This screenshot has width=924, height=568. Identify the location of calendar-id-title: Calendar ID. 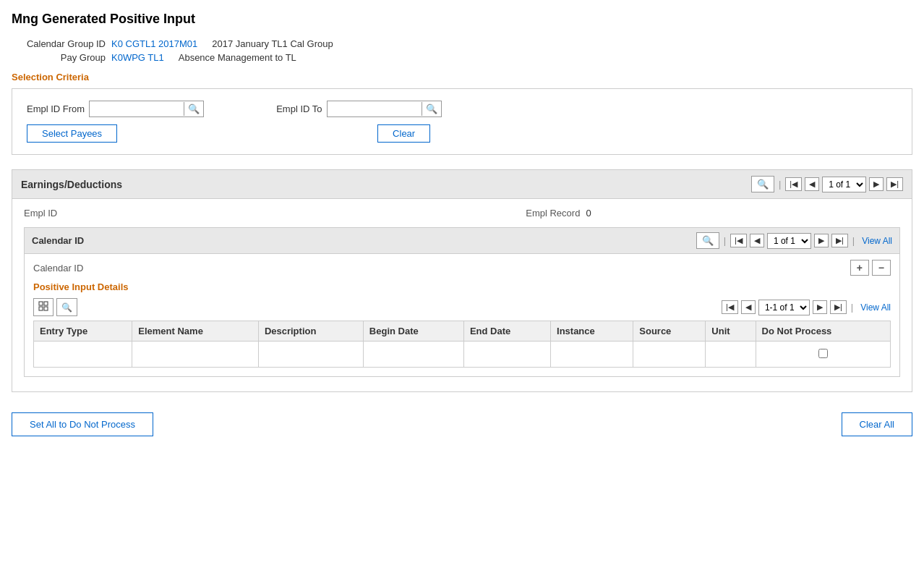
(58, 240).